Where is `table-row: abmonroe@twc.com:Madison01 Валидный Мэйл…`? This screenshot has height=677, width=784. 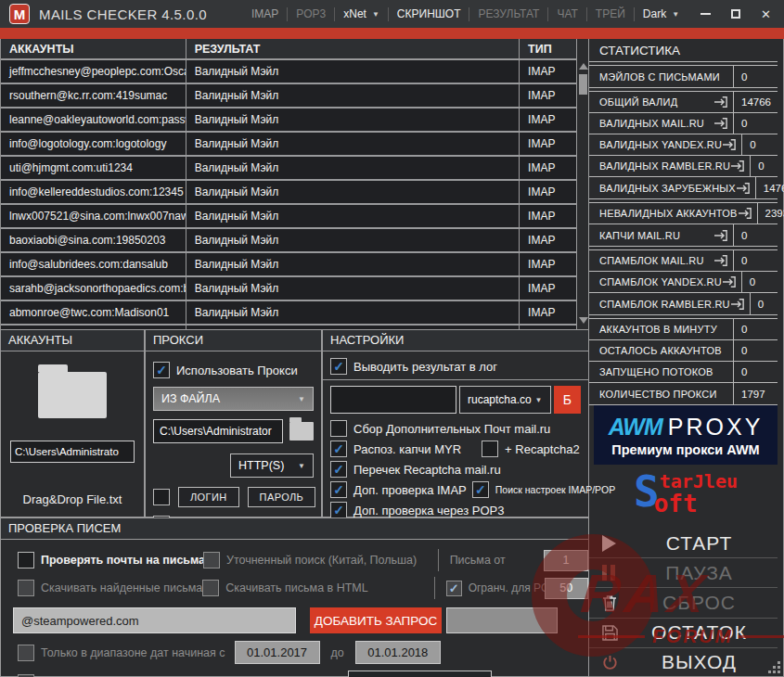 table-row: abmonroe@twc.com:Madison01 Валидный Мэйл… is located at coordinates (289, 313).